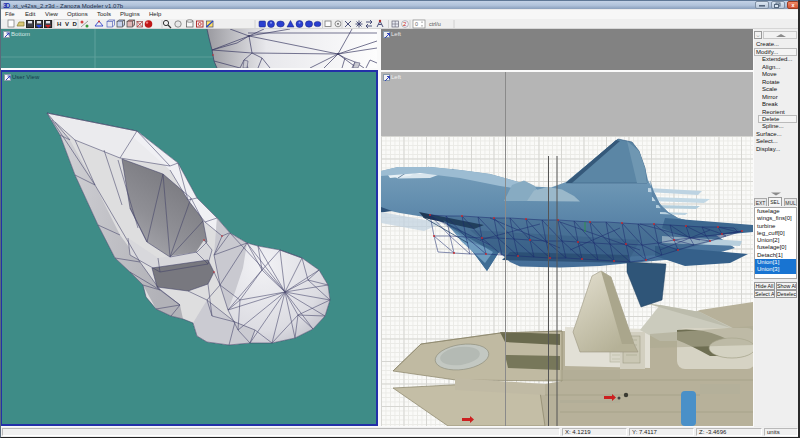  Describe the element at coordinates (76, 24) in the screenshot. I see `svg-text: D` at that location.